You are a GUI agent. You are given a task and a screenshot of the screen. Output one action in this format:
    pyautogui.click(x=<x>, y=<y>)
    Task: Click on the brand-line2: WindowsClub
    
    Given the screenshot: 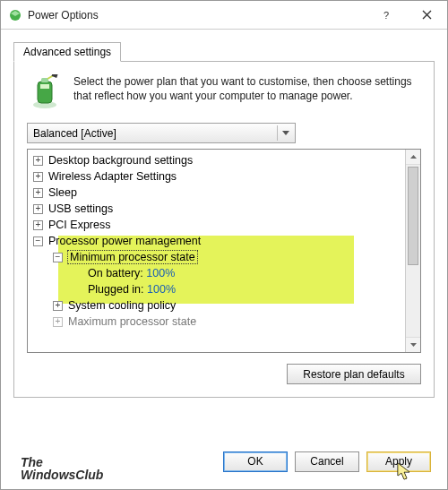 What is the action you would take?
    pyautogui.click(x=62, y=475)
    